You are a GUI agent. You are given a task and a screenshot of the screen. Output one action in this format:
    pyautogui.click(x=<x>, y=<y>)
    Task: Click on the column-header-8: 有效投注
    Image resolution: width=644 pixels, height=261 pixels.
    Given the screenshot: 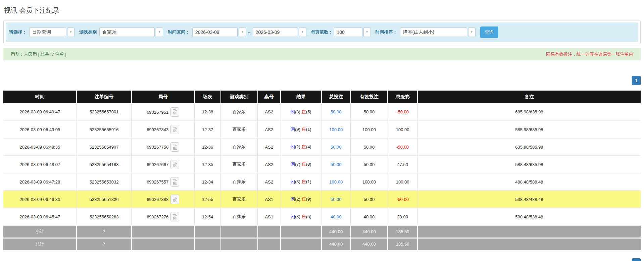 What is the action you would take?
    pyautogui.click(x=369, y=97)
    